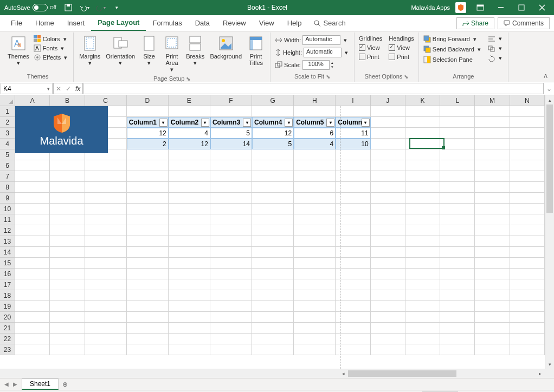 The height and width of the screenshot is (392, 554). I want to click on cell: 5, so click(231, 133).